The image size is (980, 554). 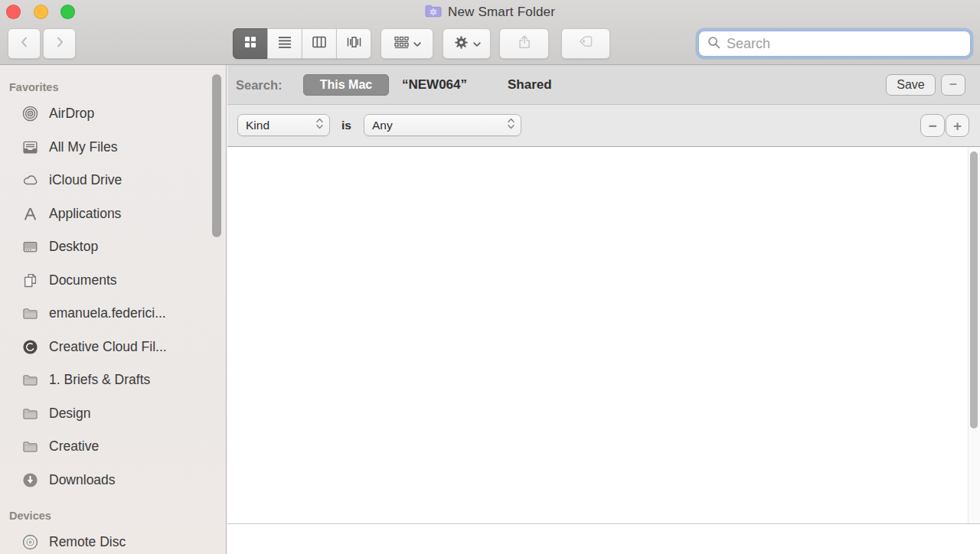 I want to click on sidebar-item-label: Creative Cloud Fil..., so click(x=108, y=347).